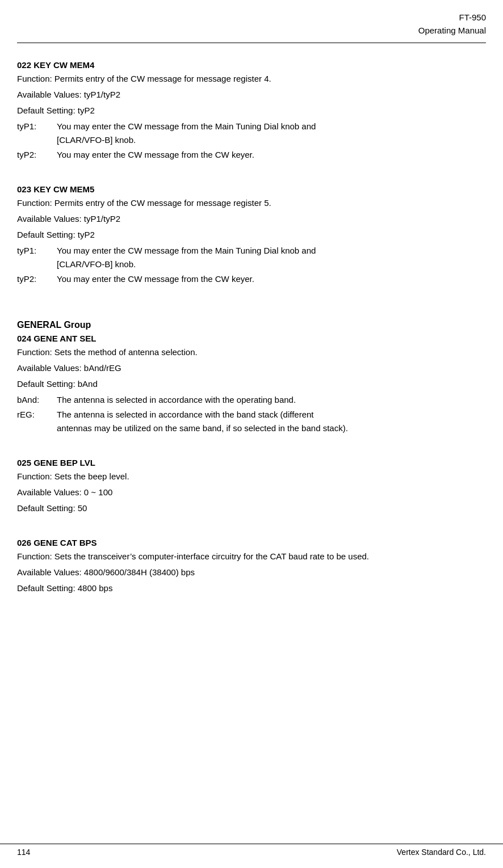 The width and height of the screenshot is (503, 868). Describe the element at coordinates (252, 219) in the screenshot. I see `section-023-available: Available Values: tyP1/tyP2` at that location.